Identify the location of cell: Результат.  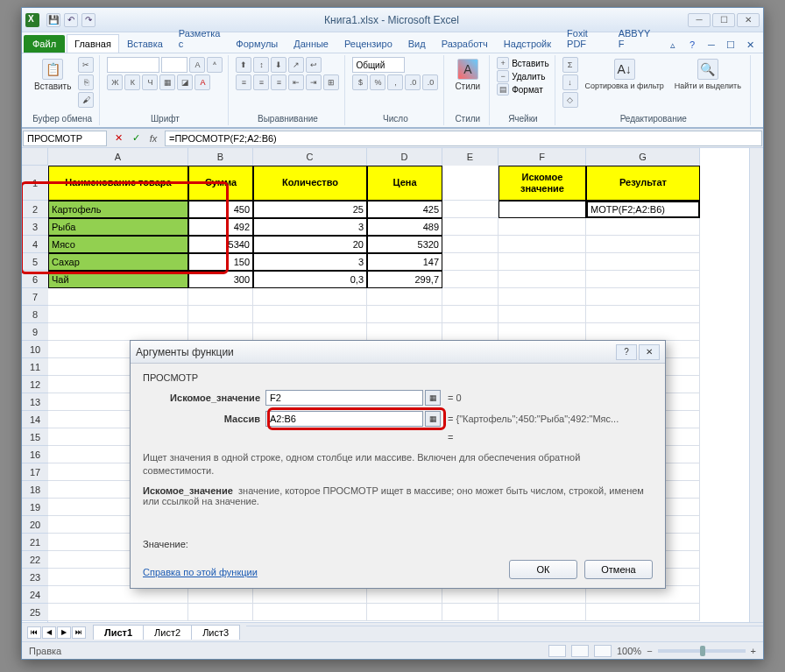
(643, 183).